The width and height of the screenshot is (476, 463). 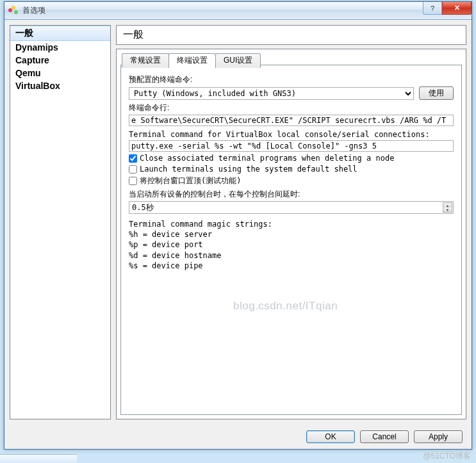 What do you see at coordinates (331, 437) in the screenshot?
I see `ok-button: OK` at bounding box center [331, 437].